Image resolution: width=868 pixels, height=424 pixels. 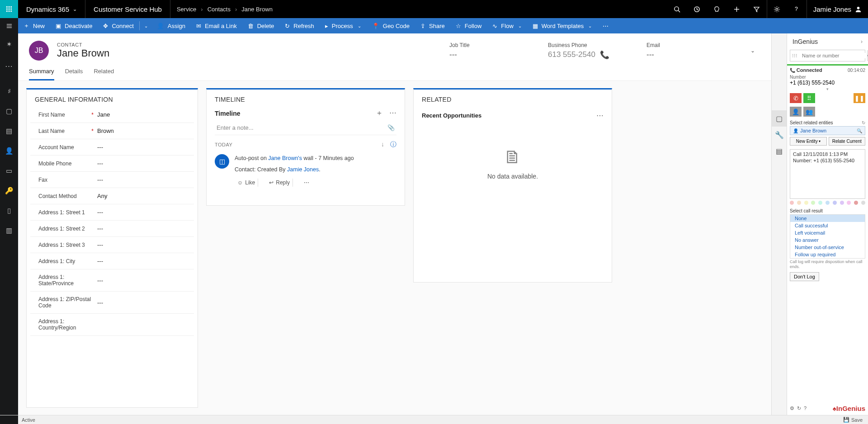 What do you see at coordinates (74, 26) in the screenshot?
I see `deactivate-button: ▣Deactivate` at bounding box center [74, 26].